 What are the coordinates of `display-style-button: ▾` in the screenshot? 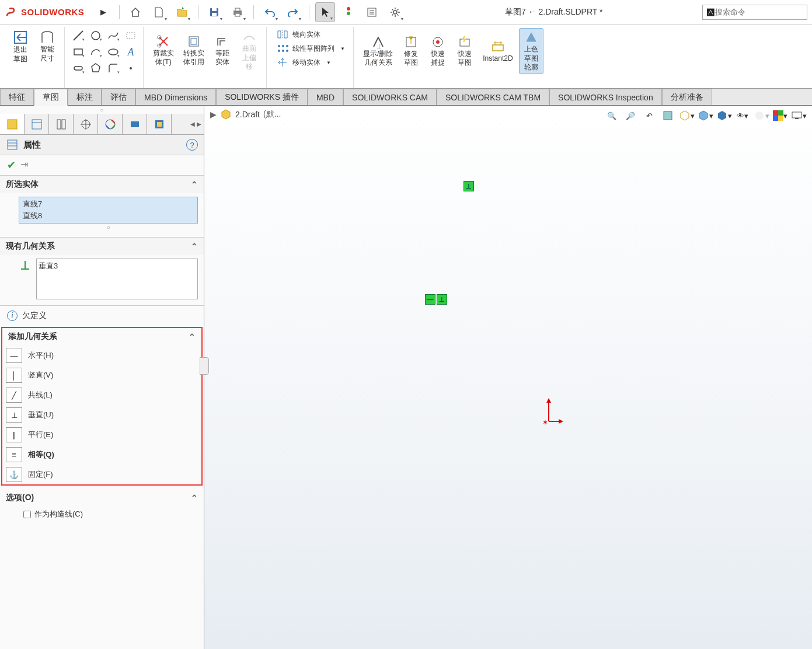 It's located at (705, 116).